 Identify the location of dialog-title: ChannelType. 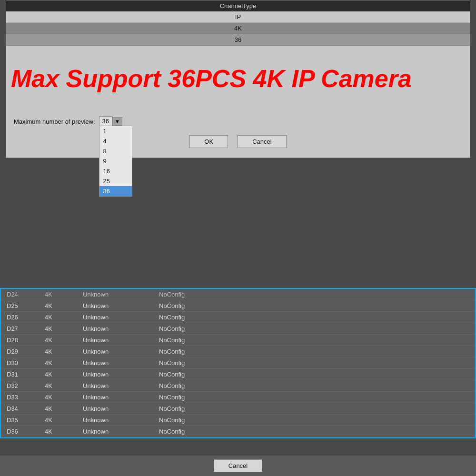
(238, 6).